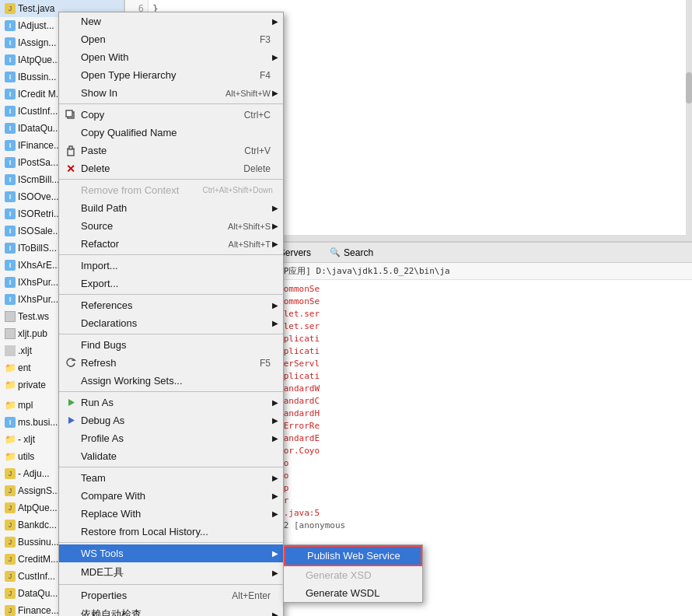 Image resolution: width=692 pixels, height=616 pixels. Describe the element at coordinates (171, 58) in the screenshot. I see `menu-item-open-with: Open With ▶` at that location.